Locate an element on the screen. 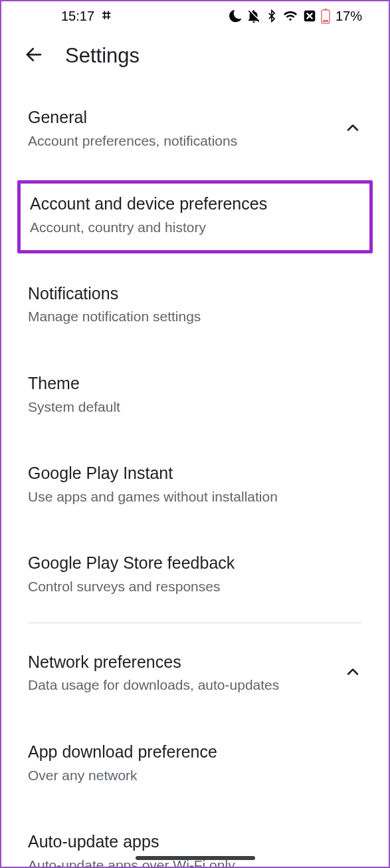 The image size is (390, 868). item-account-device-preferences: Account and device preferences Account, … is located at coordinates (195, 217).